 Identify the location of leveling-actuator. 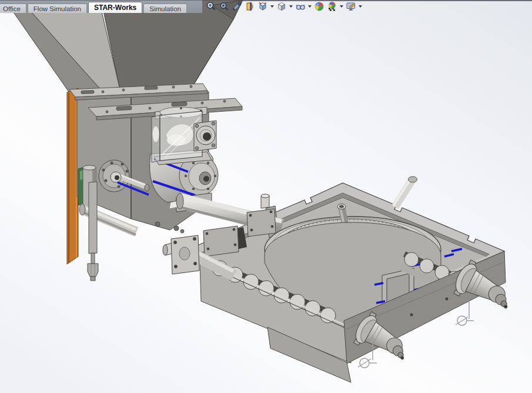
(93, 231).